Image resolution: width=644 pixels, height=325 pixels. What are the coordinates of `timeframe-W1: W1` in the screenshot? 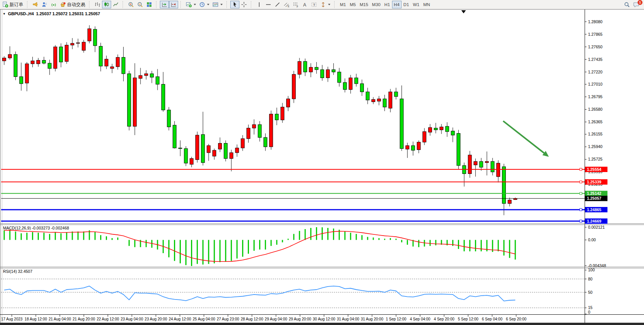 It's located at (416, 5).